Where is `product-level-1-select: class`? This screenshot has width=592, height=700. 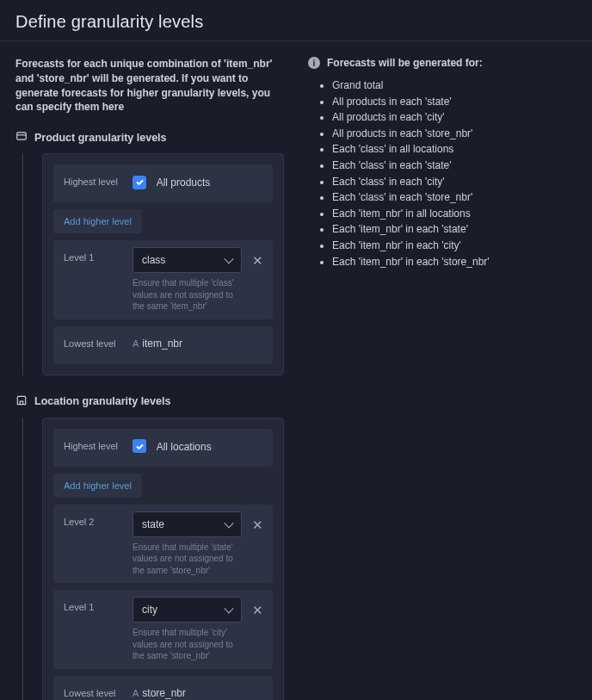 product-level-1-select: class is located at coordinates (188, 260).